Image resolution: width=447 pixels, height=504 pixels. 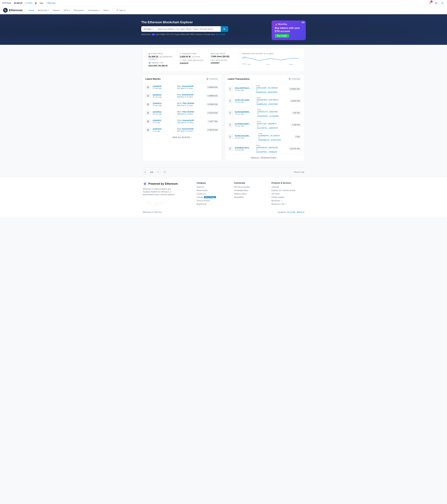 I want to click on medium-icon: ●●, so click(x=152, y=172).